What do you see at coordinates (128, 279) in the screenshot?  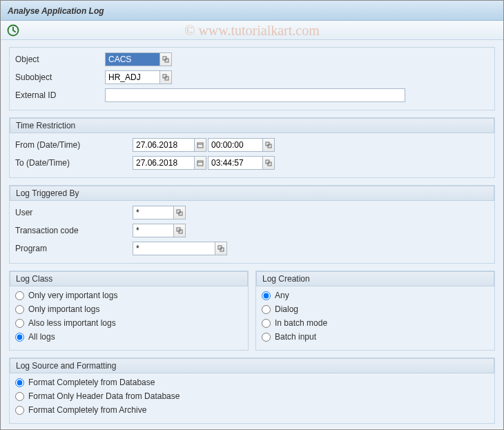 I see `log-class-title: Log Class` at bounding box center [128, 279].